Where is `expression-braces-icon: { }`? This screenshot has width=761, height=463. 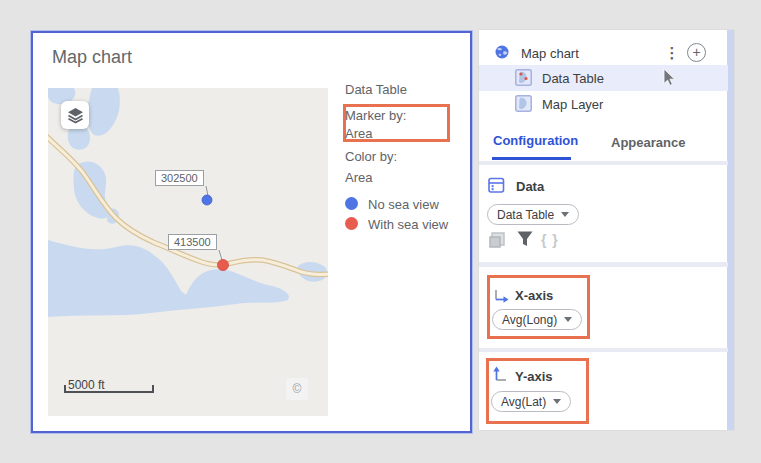 expression-braces-icon: { } is located at coordinates (550, 240).